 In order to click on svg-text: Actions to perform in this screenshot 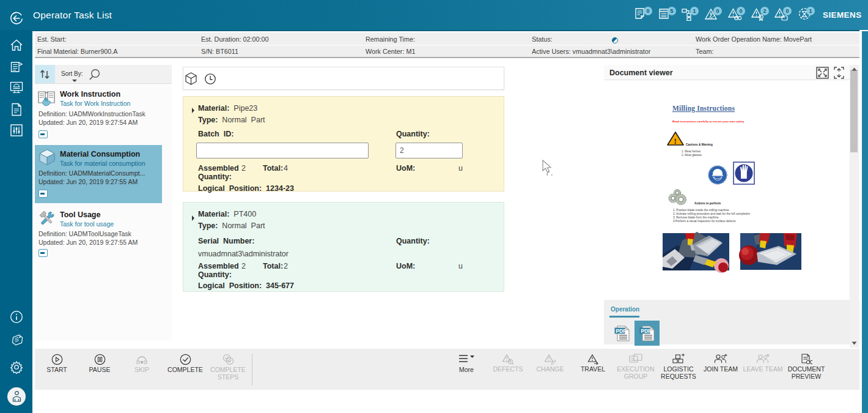, I will do `click(708, 203)`.